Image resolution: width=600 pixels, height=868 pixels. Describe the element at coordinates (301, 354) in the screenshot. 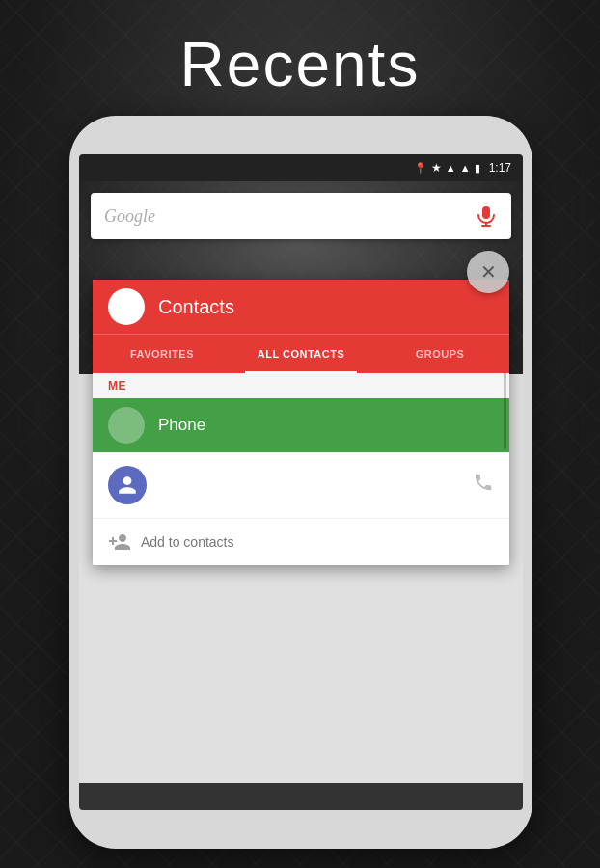

I see `tab-all-contacts: ALL CONTACTS` at that location.